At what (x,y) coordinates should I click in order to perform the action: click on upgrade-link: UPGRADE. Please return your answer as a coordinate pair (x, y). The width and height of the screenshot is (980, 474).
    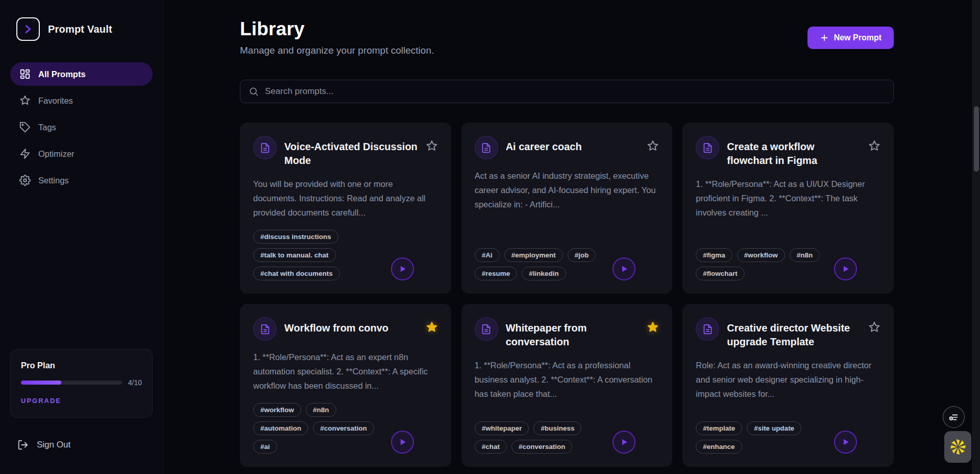
    Looking at the image, I should click on (41, 400).